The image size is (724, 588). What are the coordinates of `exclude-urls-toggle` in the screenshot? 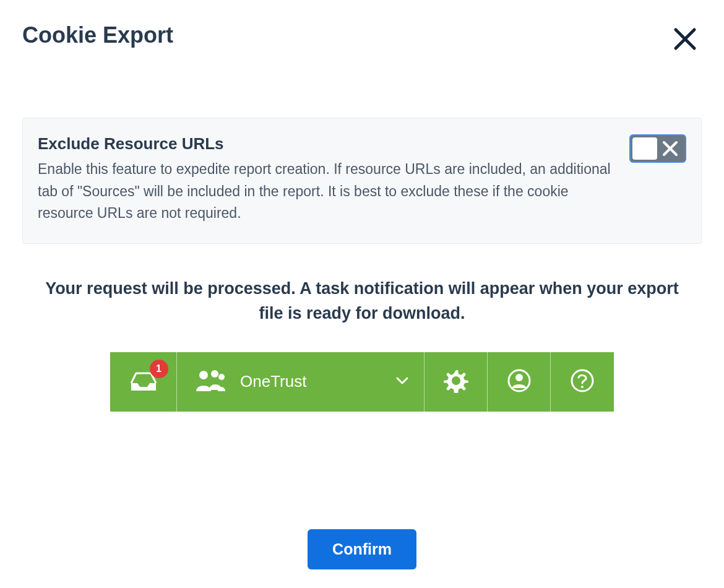 It's located at (658, 149).